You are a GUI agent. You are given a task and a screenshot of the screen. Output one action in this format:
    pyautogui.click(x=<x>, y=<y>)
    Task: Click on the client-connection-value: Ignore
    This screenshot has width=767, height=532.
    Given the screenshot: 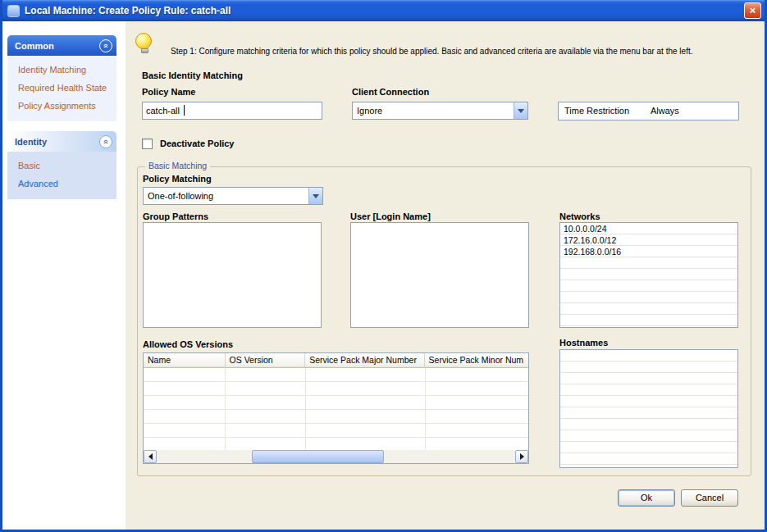 What is the action you would take?
    pyautogui.click(x=369, y=111)
    